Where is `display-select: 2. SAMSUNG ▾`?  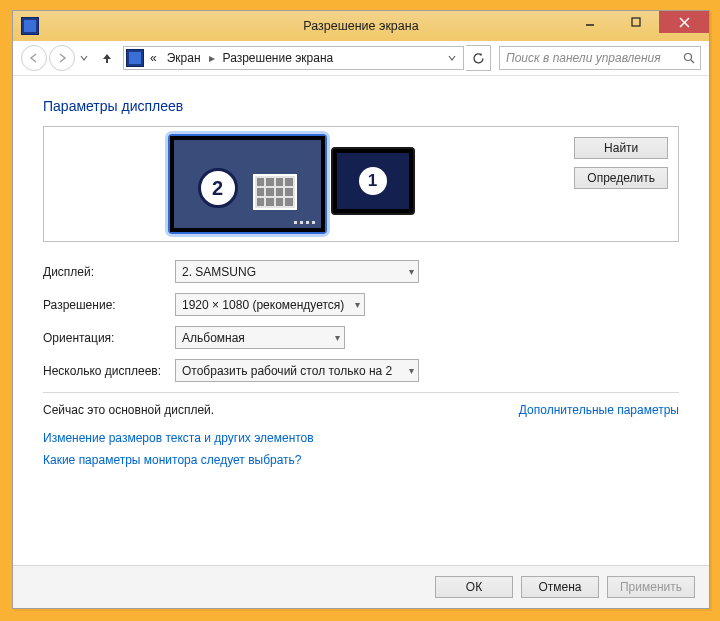
display-select: 2. SAMSUNG ▾ is located at coordinates (297, 272).